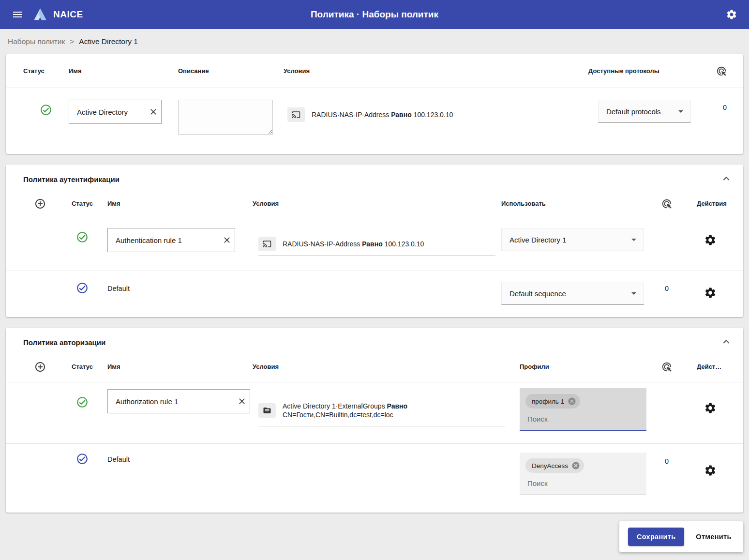 The height and width of the screenshot is (560, 749). I want to click on policy-set-status-toggle, so click(46, 110).